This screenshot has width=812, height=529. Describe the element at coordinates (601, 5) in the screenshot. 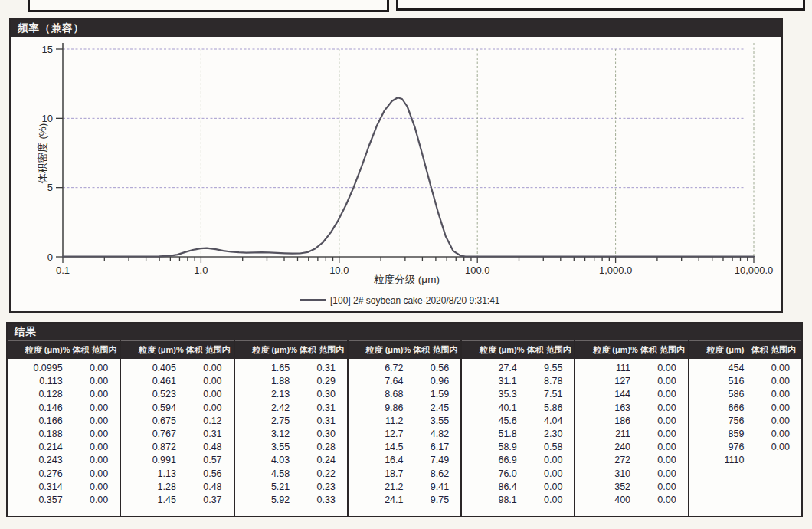

I see `top-right-cropped-box` at that location.